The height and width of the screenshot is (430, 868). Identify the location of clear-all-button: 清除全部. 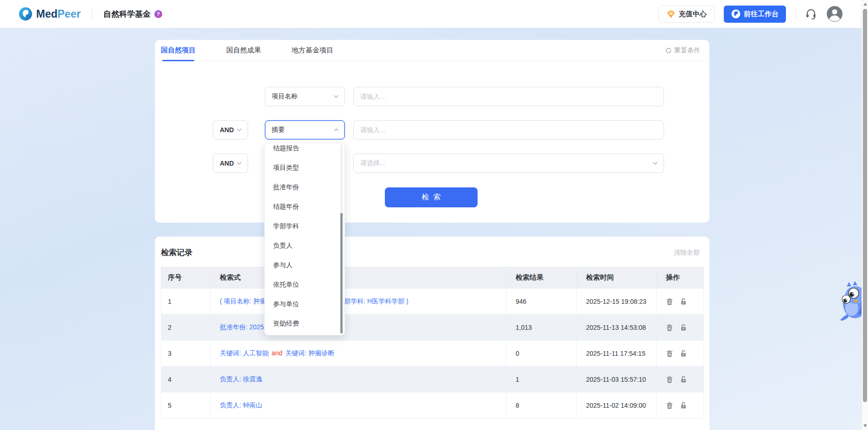
(687, 253).